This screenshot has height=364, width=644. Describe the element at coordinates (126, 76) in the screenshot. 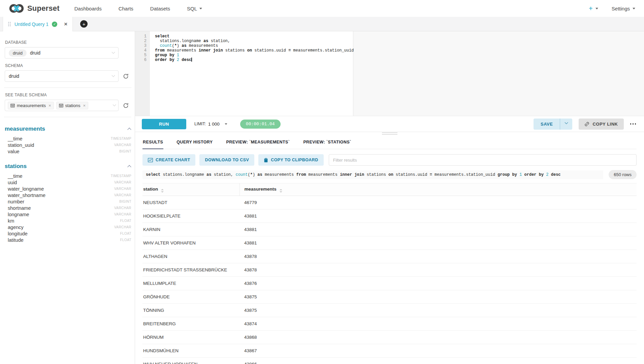

I see `refresh-schemas-button` at that location.